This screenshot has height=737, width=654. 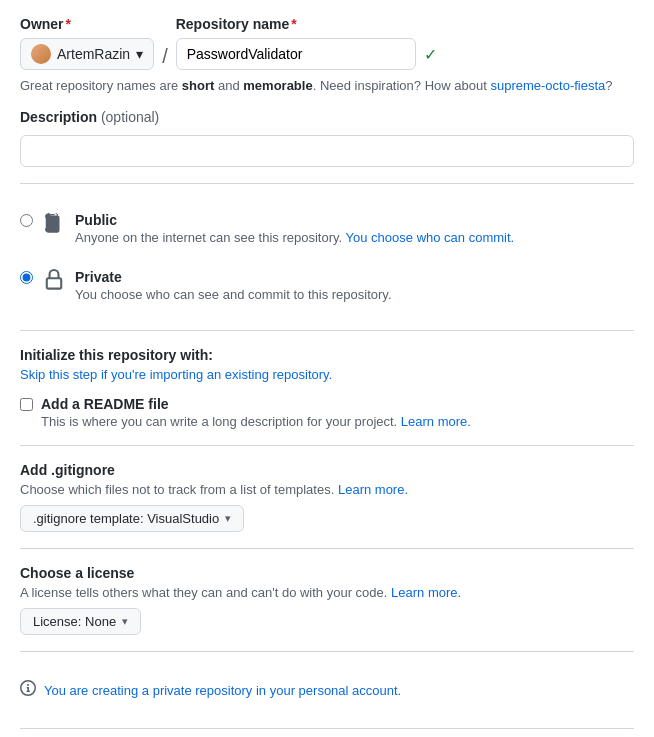 I want to click on suggestion-link: supreme-octo-fiesta, so click(x=548, y=86).